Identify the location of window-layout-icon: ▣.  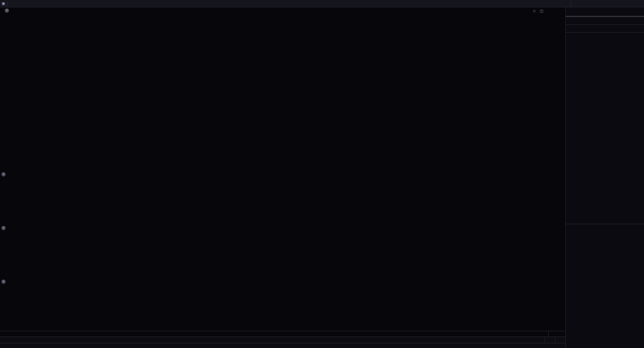
(3, 3).